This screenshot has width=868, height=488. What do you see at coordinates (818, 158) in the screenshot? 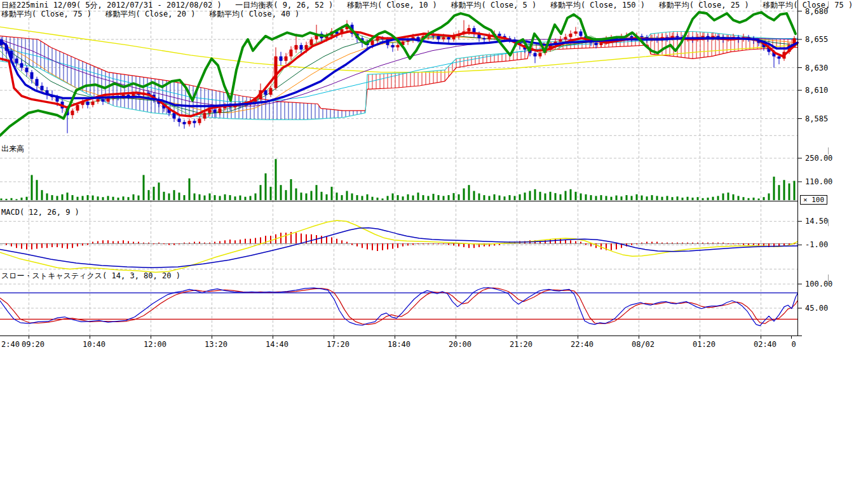
I see `volume-tick-label: 250.00` at bounding box center [818, 158].